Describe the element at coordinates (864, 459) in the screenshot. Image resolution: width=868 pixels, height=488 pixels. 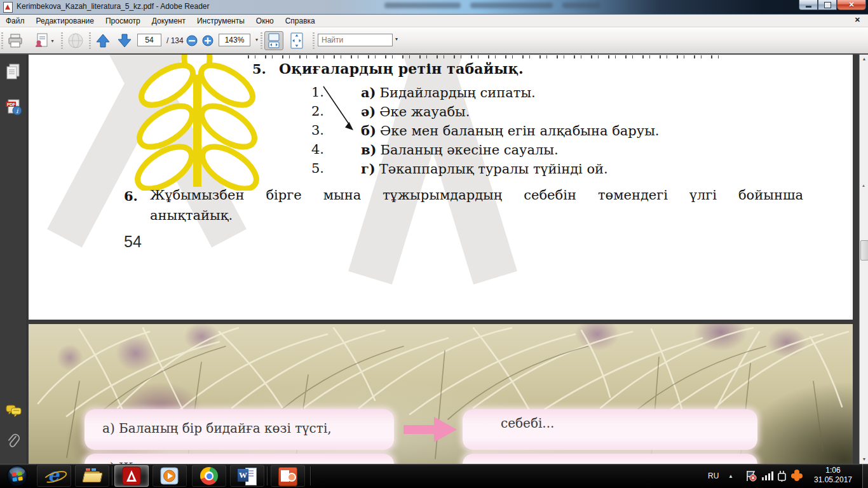
I see `scroll-down-icon: ▼` at that location.